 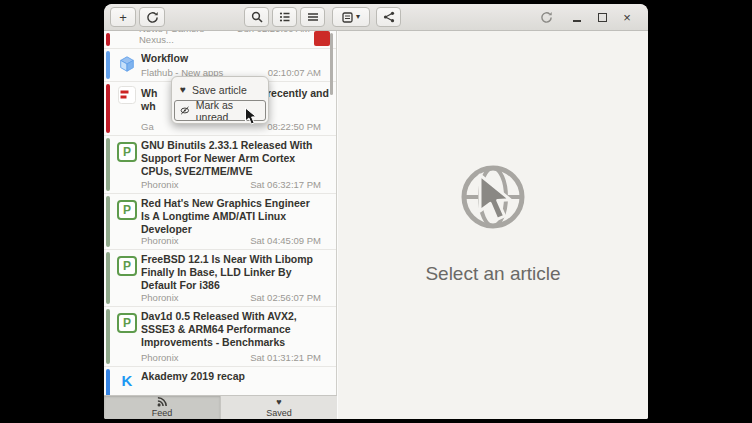 I want to click on fetch-content-button, so click(x=546, y=17).